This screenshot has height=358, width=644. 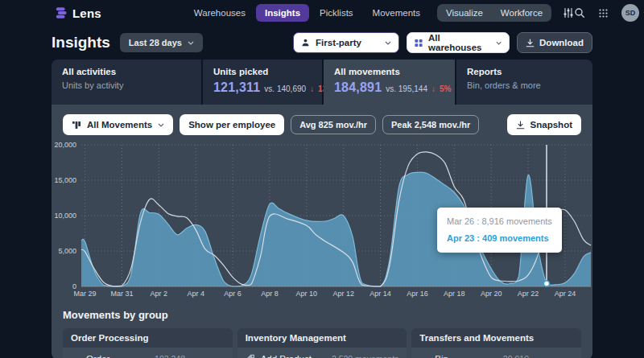 I want to click on stat-title: Units picked, so click(x=262, y=72).